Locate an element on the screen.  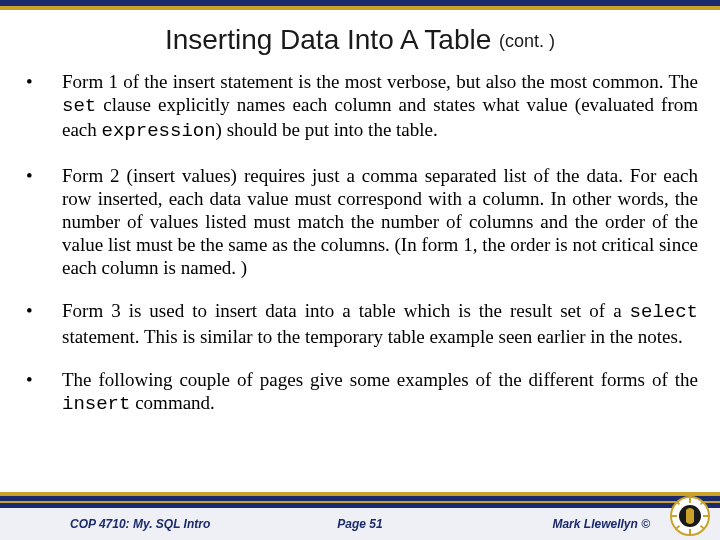
text-span: Form 3 is used to insert data into a tab… is located at coordinates (346, 310).